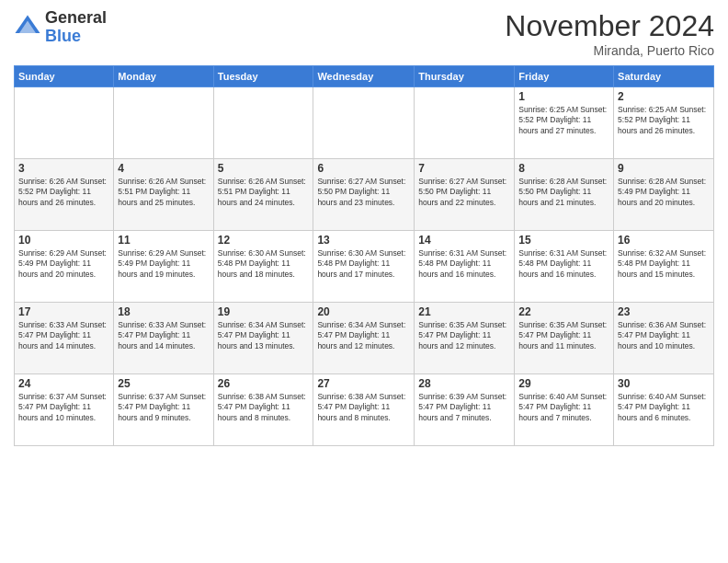 This screenshot has height=563, width=728. I want to click on day-number: 17, so click(64, 312).